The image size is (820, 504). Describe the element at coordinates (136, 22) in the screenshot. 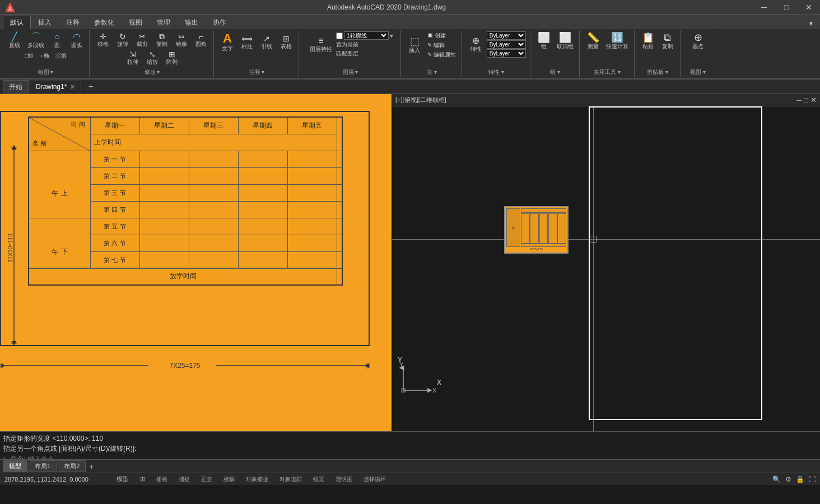

I see `ribbon-tab-视图: 视图` at that location.